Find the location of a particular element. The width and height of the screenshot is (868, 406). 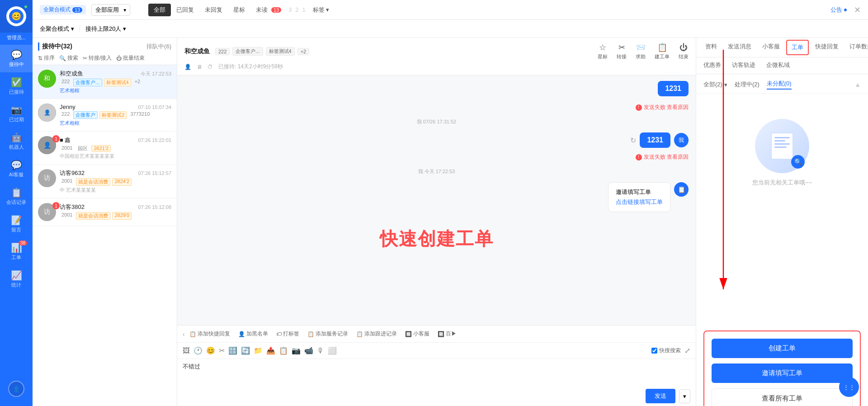

sidebar-item-robot: 🤖 机器人 is located at coordinates (16, 141).